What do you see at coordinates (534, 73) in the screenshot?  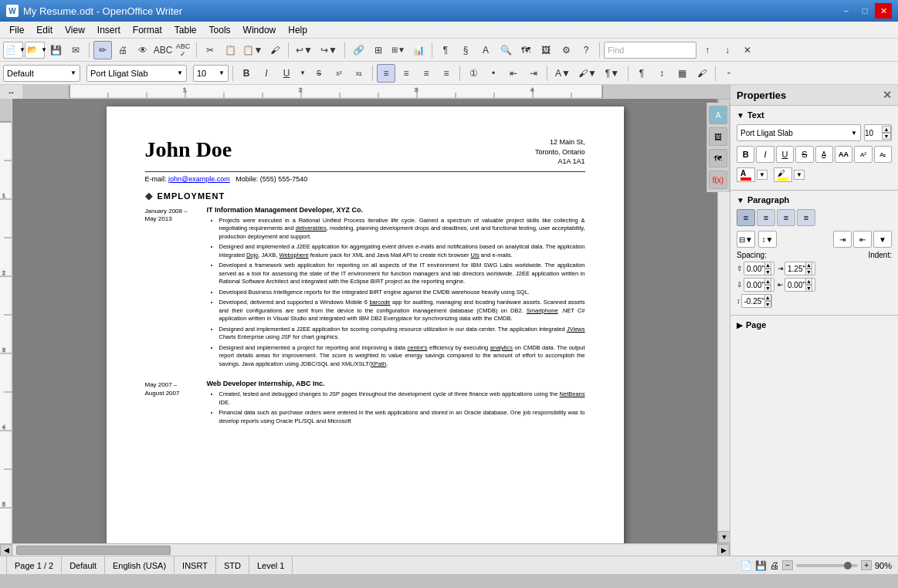 I see `indent-more-button: ⇥` at bounding box center [534, 73].